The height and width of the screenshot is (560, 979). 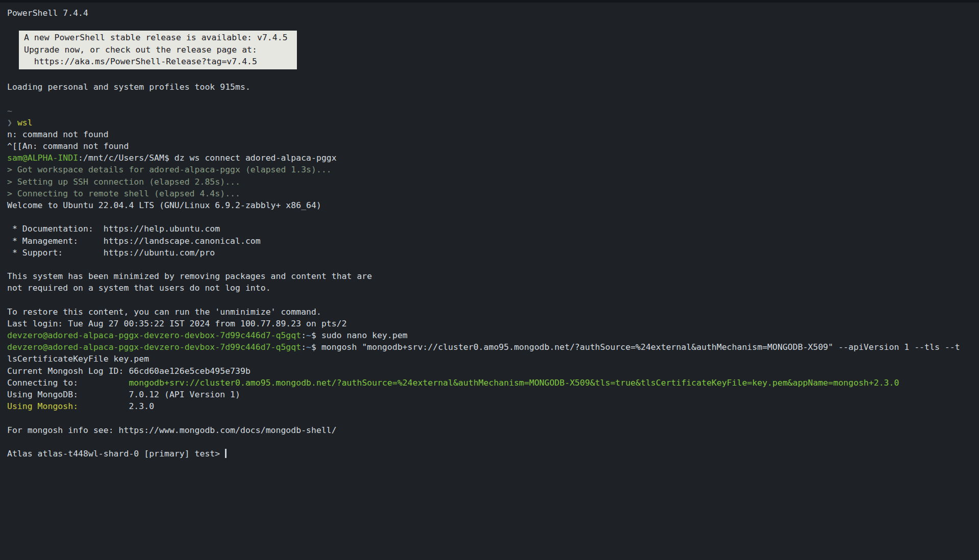 What do you see at coordinates (493, 169) in the screenshot?
I see `terminal-line: > Got workspace details for adored-alpac…` at bounding box center [493, 169].